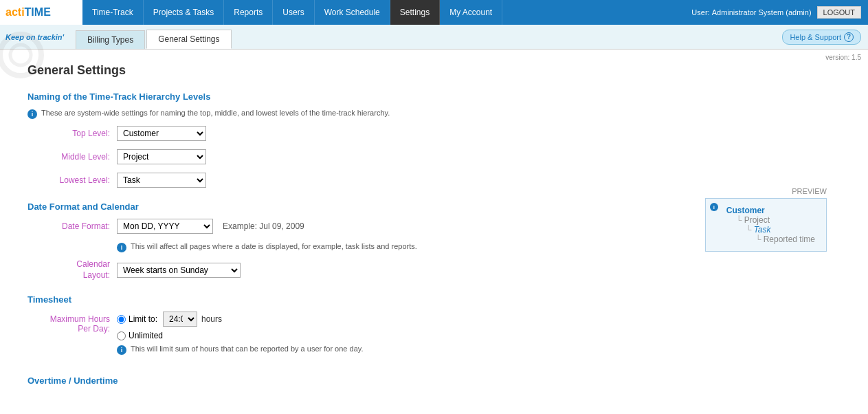 The height and width of the screenshot is (414, 868). Describe the element at coordinates (293, 12) in the screenshot. I see `nav-users: Users` at that location.